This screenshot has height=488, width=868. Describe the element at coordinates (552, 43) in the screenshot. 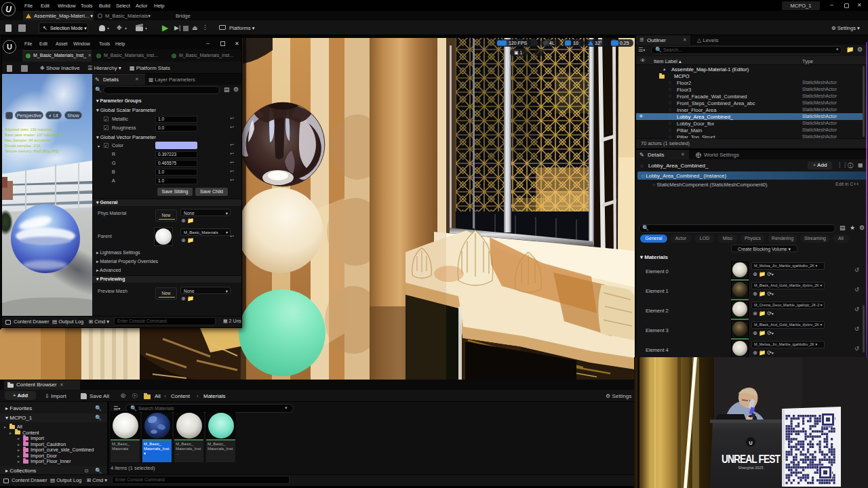

I see `svg-text: 4L` at that location.